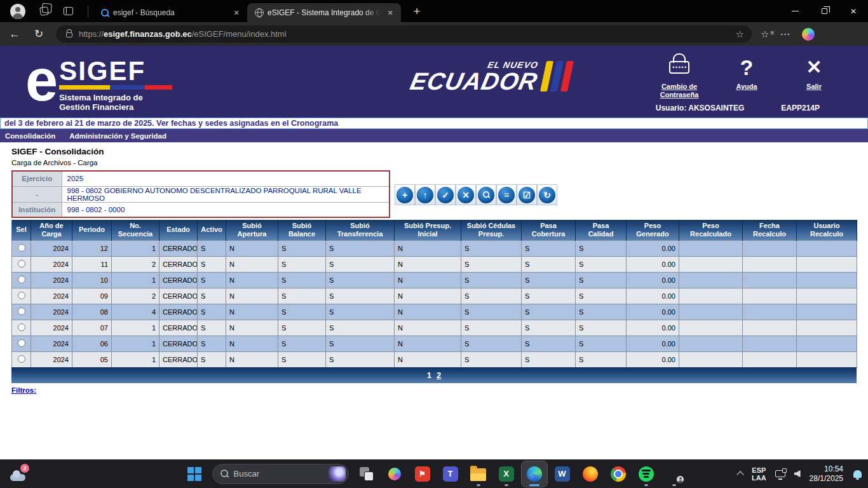 The width and height of the screenshot is (868, 488). I want to click on view-detail-button, so click(486, 194).